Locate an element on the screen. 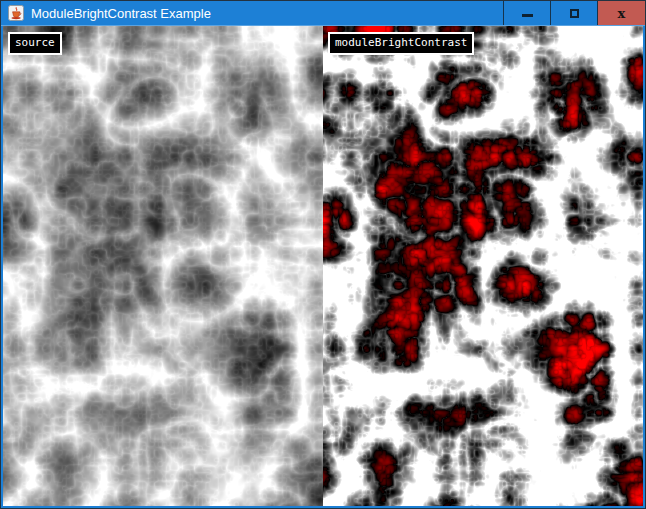 This screenshot has height=509, width=646. window-title: ModuleBrightContrast Example is located at coordinates (267, 14).